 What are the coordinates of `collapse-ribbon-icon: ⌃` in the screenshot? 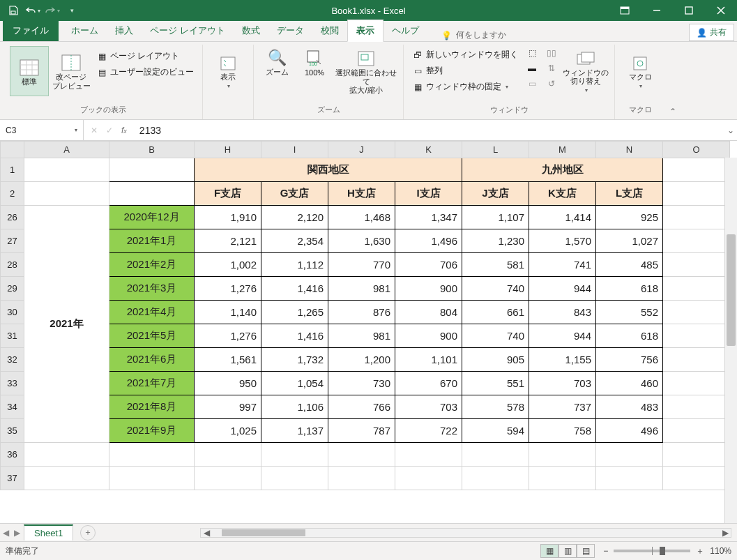 It's located at (673, 112).